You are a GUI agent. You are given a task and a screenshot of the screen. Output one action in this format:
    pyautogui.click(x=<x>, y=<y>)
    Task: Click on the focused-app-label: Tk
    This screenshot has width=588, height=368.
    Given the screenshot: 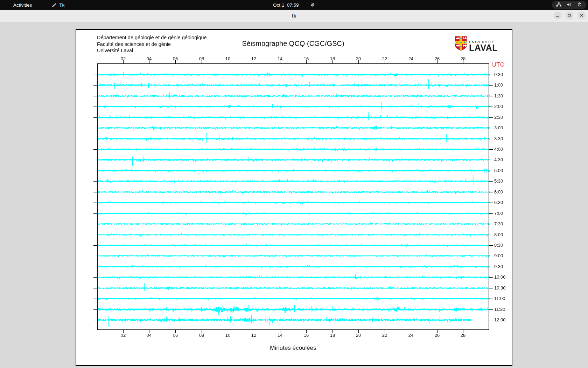 What is the action you would take?
    pyautogui.click(x=62, y=5)
    